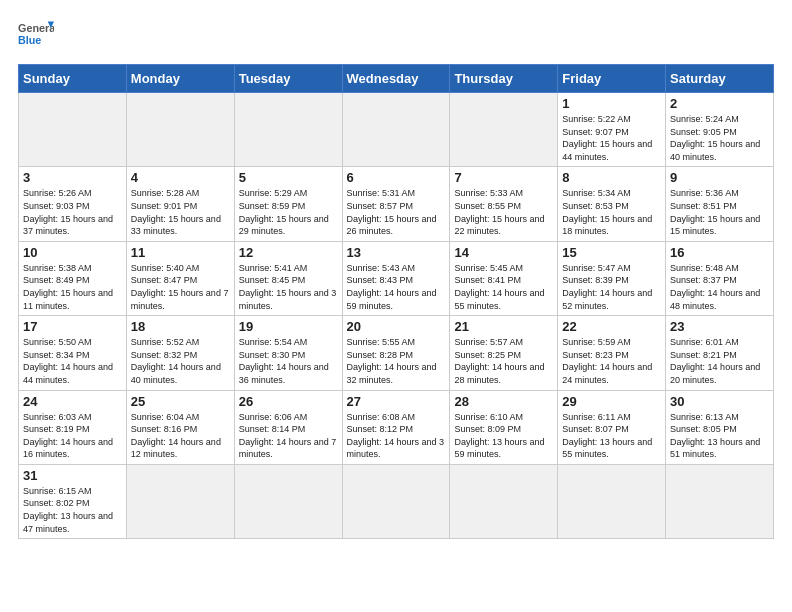 The height and width of the screenshot is (612, 792). What do you see at coordinates (612, 361) in the screenshot?
I see `day-info: Sunrise: 5:59 AM Sunset: 8:23 PM Dayligh…` at bounding box center [612, 361].